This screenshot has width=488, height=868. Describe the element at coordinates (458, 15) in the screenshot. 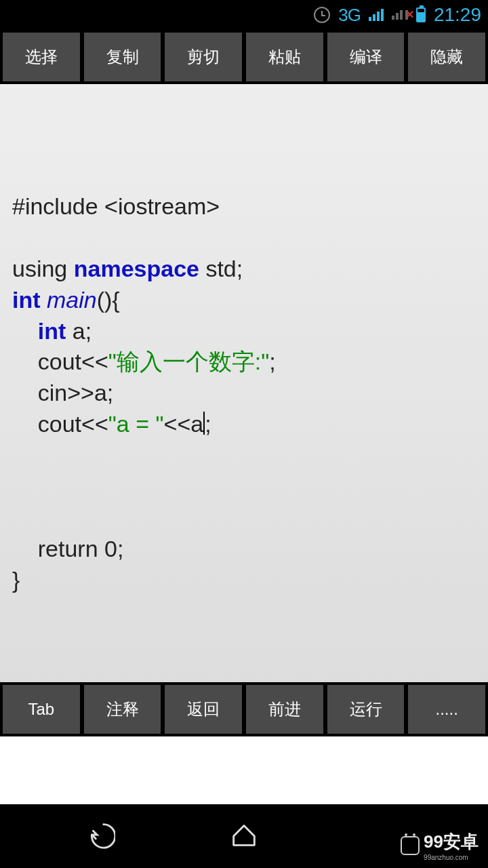

I see `clock: 21:29` at that location.